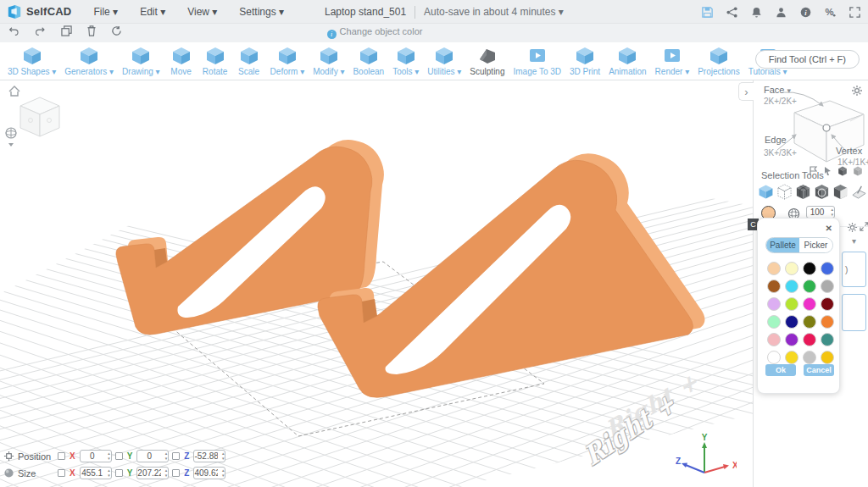  I want to click on delete-trash-icon, so click(92, 32).